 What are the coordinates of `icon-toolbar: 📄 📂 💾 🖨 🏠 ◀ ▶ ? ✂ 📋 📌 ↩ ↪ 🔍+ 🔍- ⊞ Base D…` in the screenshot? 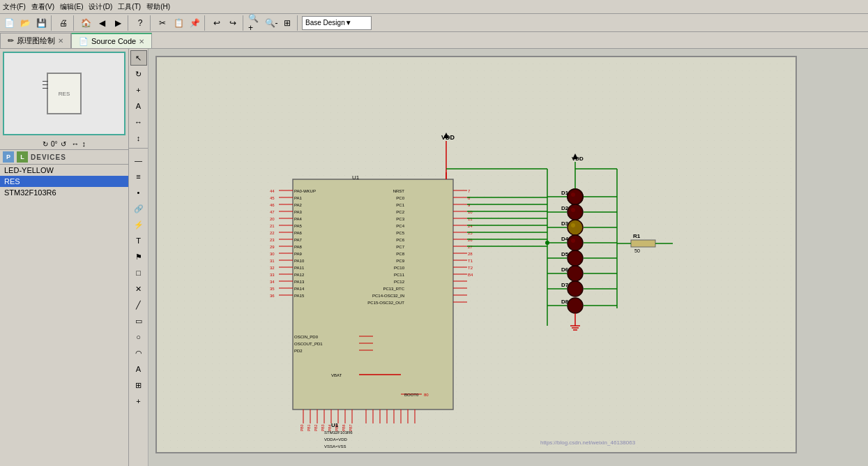 It's located at (434, 23).